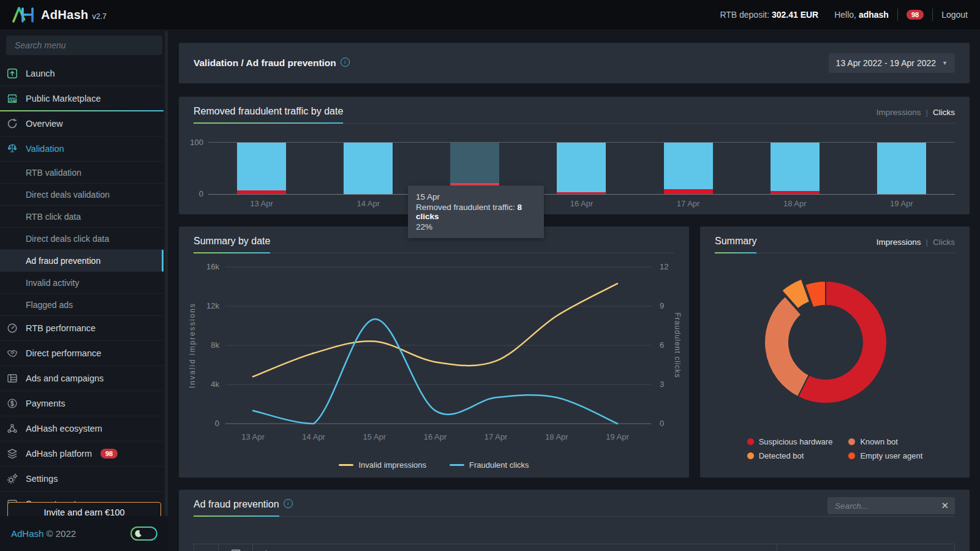 This screenshot has width=980, height=551. I want to click on notification-badge: 98, so click(915, 15).